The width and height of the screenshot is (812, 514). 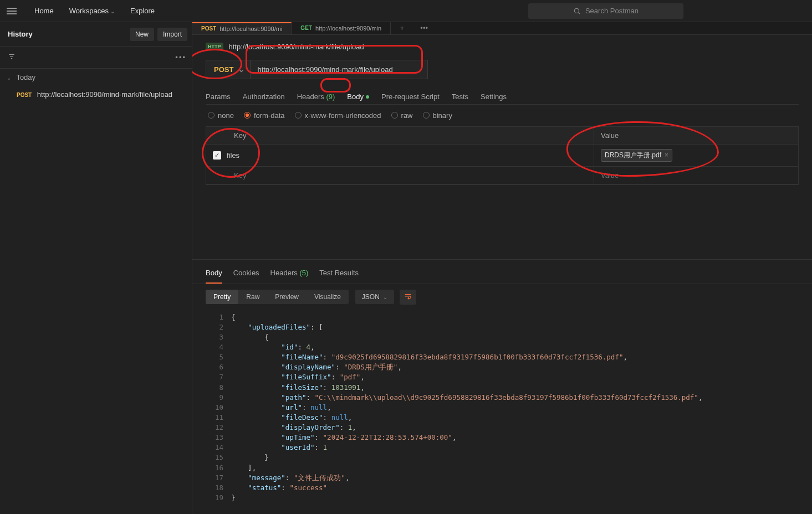 What do you see at coordinates (408, 297) in the screenshot?
I see `wrap-lines-button` at bounding box center [408, 297].